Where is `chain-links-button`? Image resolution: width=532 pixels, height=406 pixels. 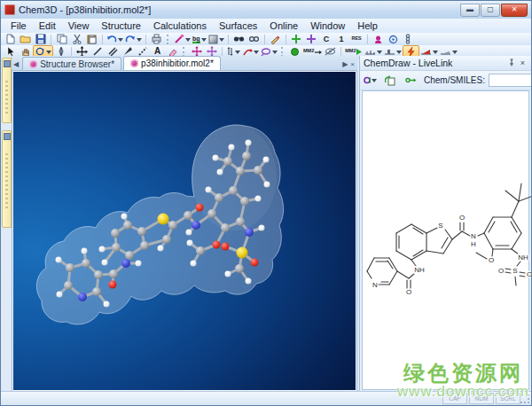 chain-links-button is located at coordinates (408, 39).